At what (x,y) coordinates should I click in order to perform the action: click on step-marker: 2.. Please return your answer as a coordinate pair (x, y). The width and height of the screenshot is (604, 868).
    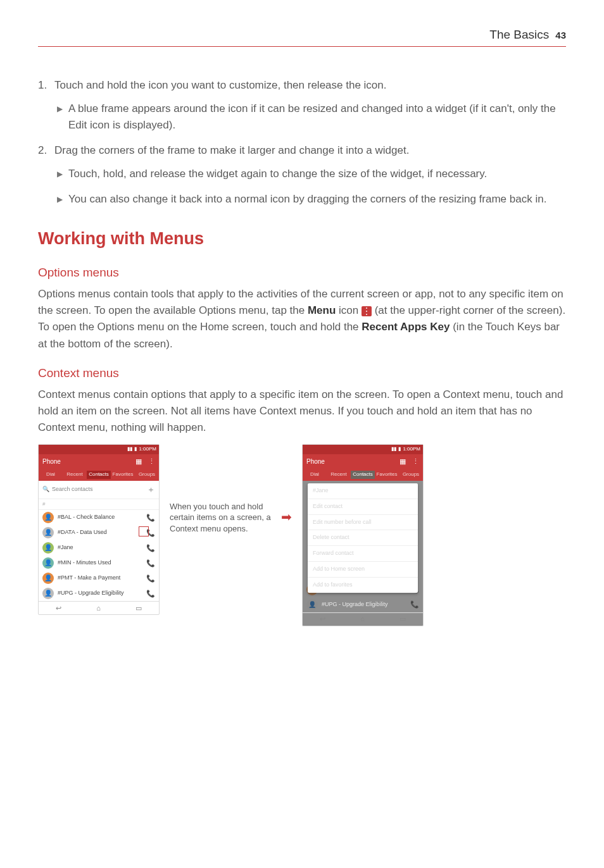
    Looking at the image, I should click on (46, 151).